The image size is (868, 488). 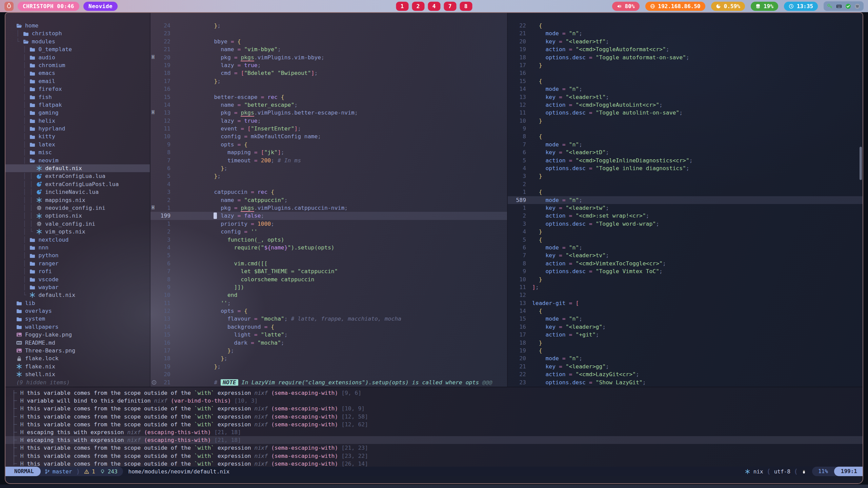 What do you see at coordinates (78, 343) in the screenshot?
I see `tree-item-readme.md: README.md` at bounding box center [78, 343].